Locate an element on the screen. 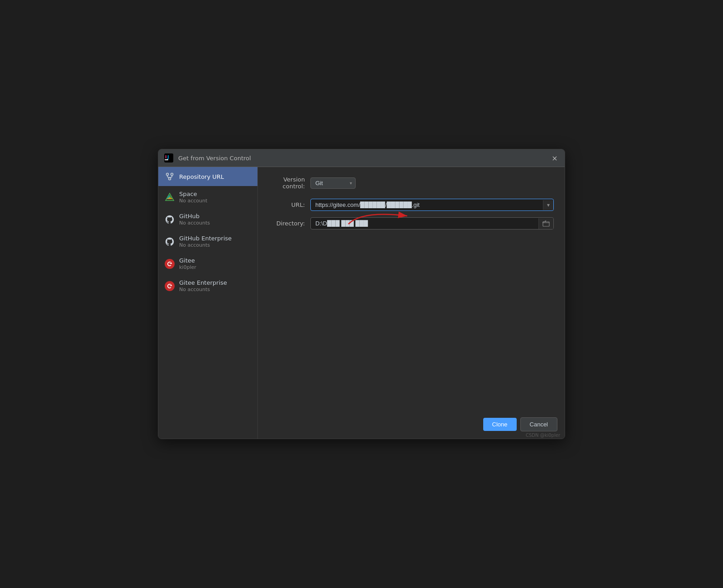  sidebar-item-space: Space No account is located at coordinates (208, 197).